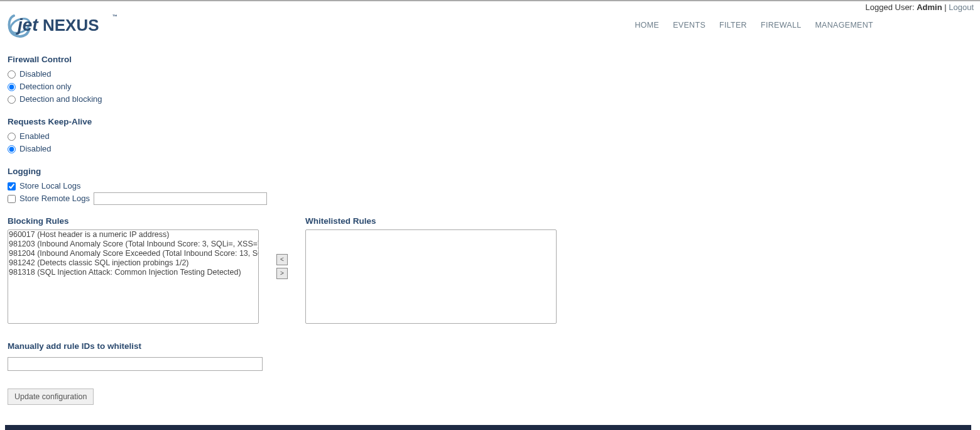 This screenshot has width=980, height=430. I want to click on blocking-rules-list: 960017 (Host header is a numeric IP addr…, so click(133, 277).